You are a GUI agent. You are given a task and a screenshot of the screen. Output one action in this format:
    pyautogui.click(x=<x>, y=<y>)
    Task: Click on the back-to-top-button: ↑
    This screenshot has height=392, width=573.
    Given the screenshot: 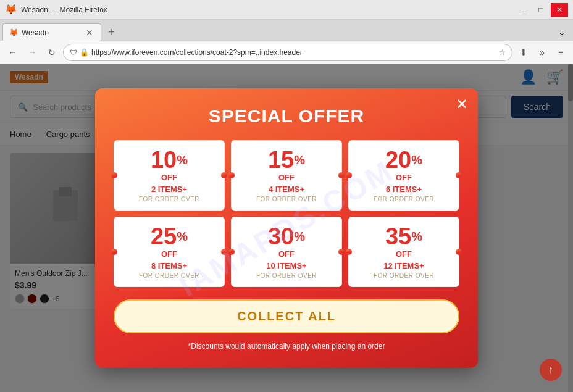 What is the action you would take?
    pyautogui.click(x=551, y=370)
    